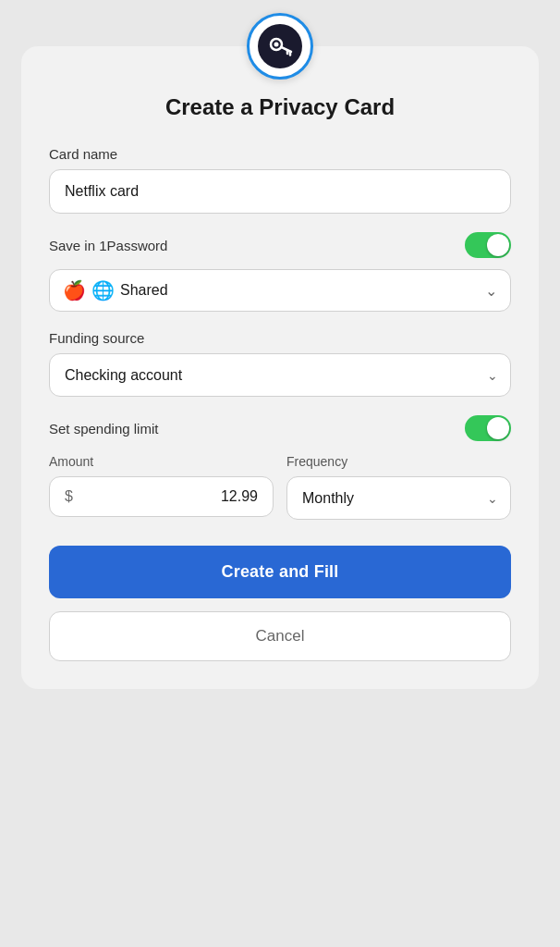 Image resolution: width=560 pixels, height=947 pixels. I want to click on amount-input, so click(169, 497).